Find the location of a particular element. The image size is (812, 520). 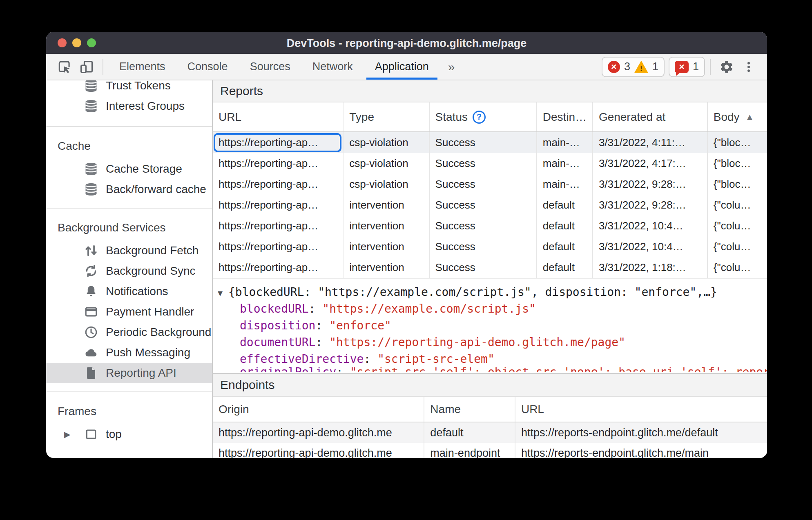

sidebar-item-label: Periodic Background is located at coordinates (158, 332).